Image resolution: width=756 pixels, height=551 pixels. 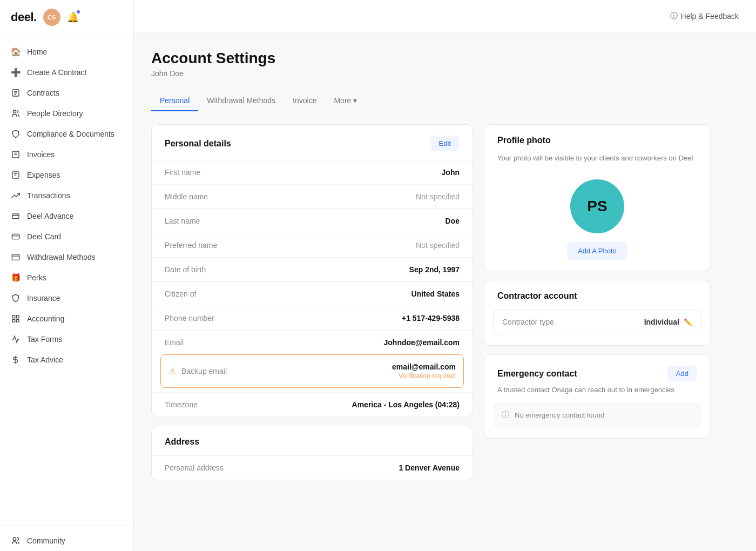 What do you see at coordinates (16, 196) in the screenshot?
I see `transactions-icon` at bounding box center [16, 196].